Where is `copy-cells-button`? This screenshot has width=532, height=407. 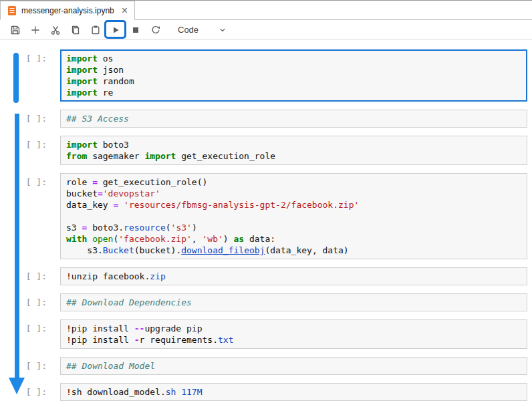 copy-cells-button is located at coordinates (76, 30).